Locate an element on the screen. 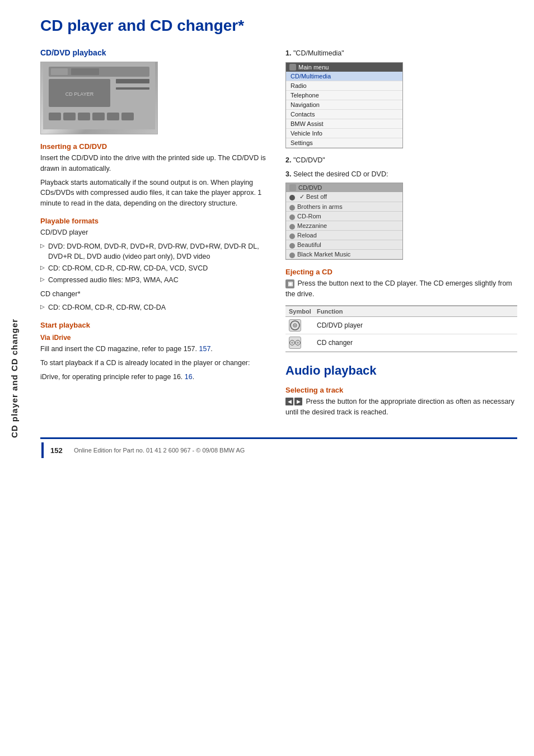 Image resolution: width=534 pixels, height=756 pixels. step1-label: 1. "CD/Multimedia" is located at coordinates (401, 54).